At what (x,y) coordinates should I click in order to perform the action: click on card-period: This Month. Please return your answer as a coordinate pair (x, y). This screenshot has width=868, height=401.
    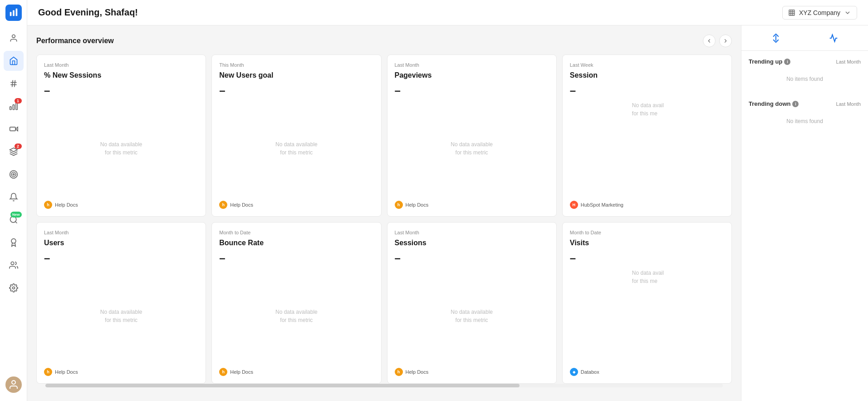
    Looking at the image, I should click on (296, 65).